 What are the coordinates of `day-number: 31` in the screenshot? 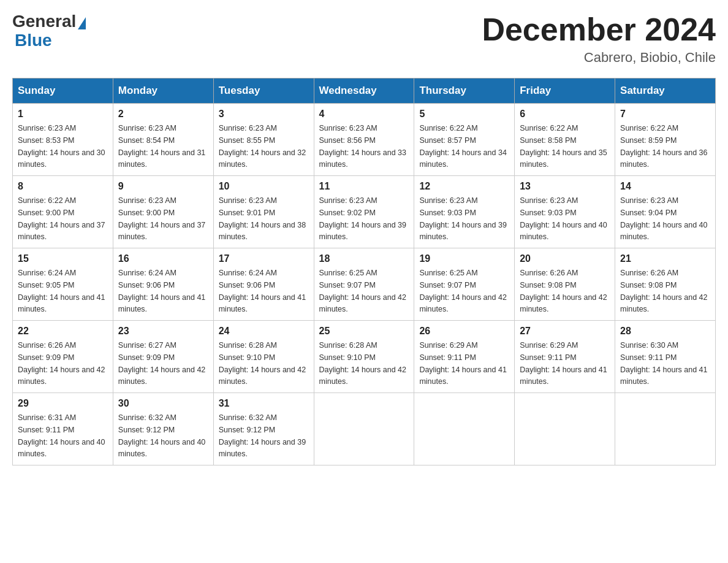 It's located at (264, 404).